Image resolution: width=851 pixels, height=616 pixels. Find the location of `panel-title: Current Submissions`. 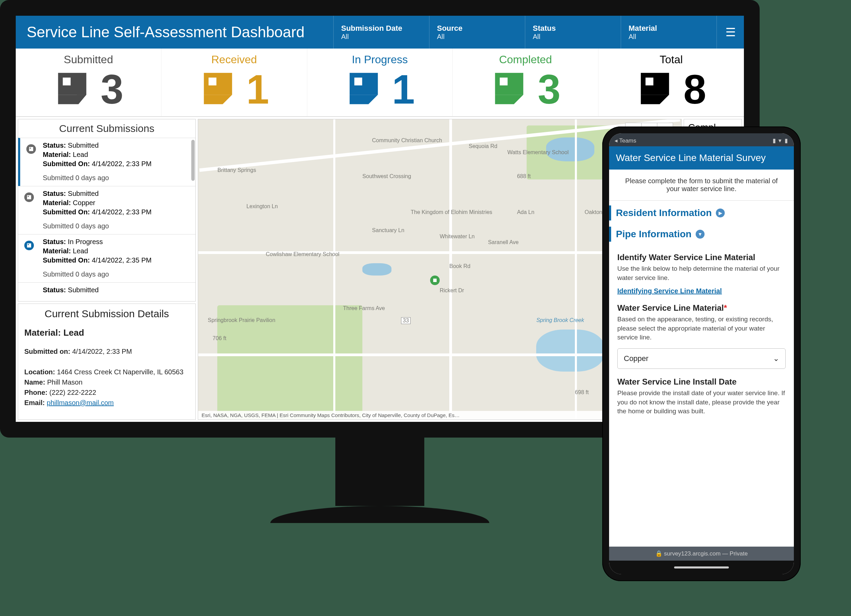

panel-title: Current Submissions is located at coordinates (107, 128).